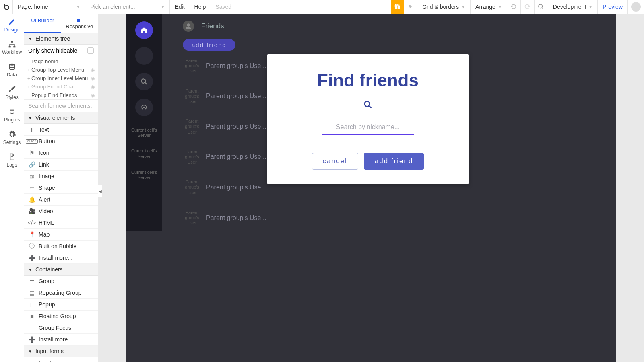  What do you see at coordinates (61, 78) in the screenshot?
I see `elements-tree: Page home +Group Top Level Menu◉ +Group …` at bounding box center [61, 78].